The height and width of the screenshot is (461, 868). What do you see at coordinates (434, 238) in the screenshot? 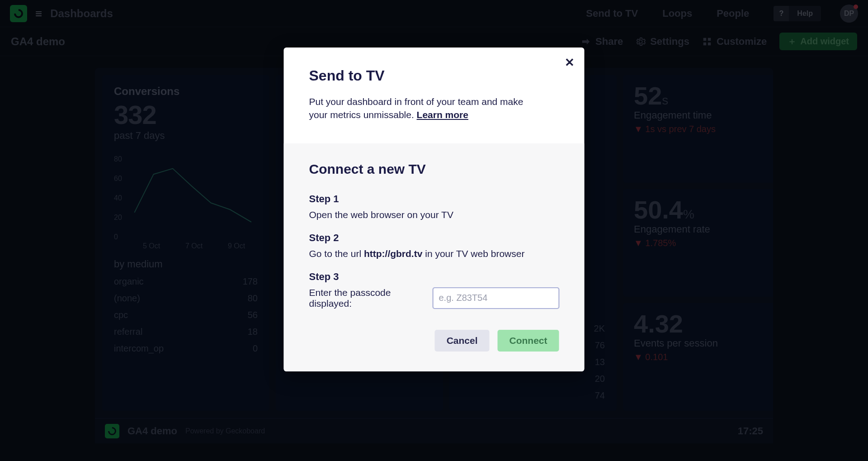
I see `step2-label: Step 2` at bounding box center [434, 238].